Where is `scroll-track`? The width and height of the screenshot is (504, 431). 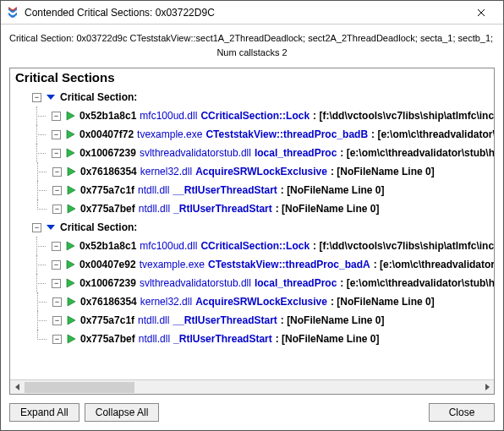 scroll-track is located at coordinates (252, 387).